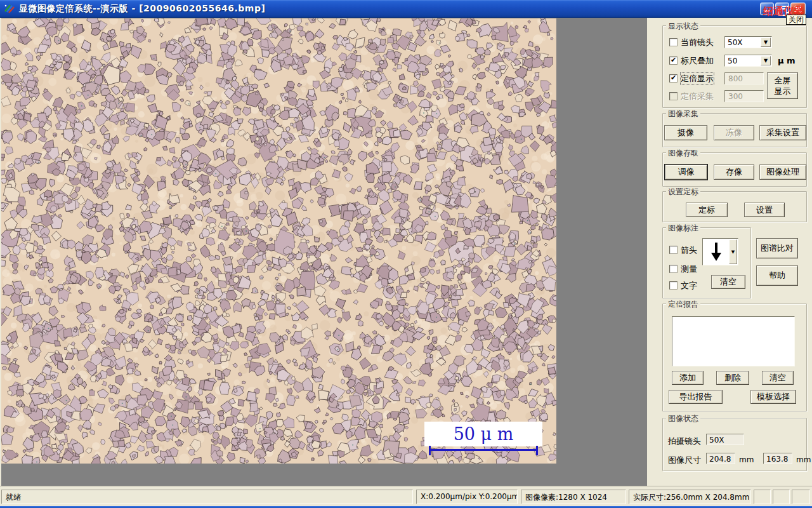  What do you see at coordinates (778, 458) in the screenshot?
I see `image-height-value: 163.8` at bounding box center [778, 458].